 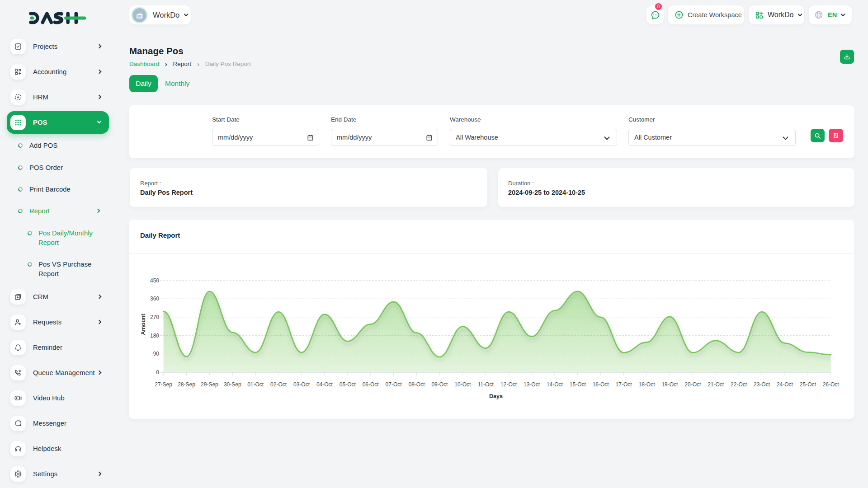 What do you see at coordinates (371, 385) in the screenshot?
I see `svg-text: 06-Oct` at bounding box center [371, 385].